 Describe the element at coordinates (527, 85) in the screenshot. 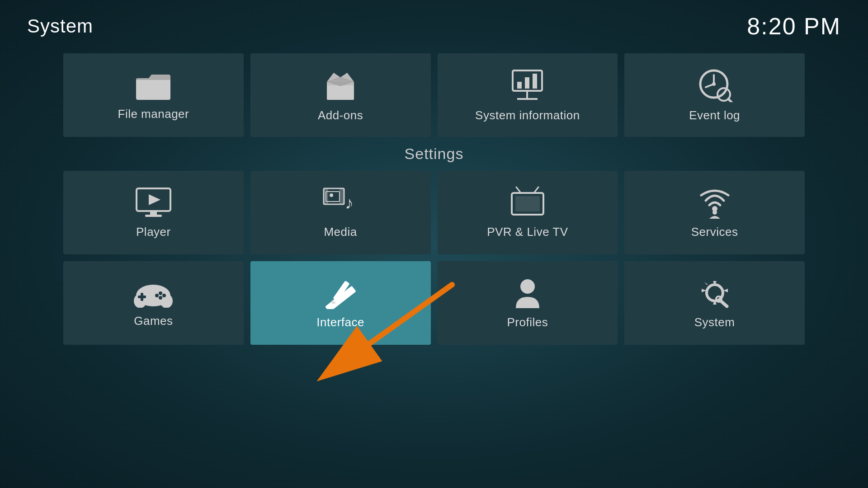

I see `system-information-icon` at that location.